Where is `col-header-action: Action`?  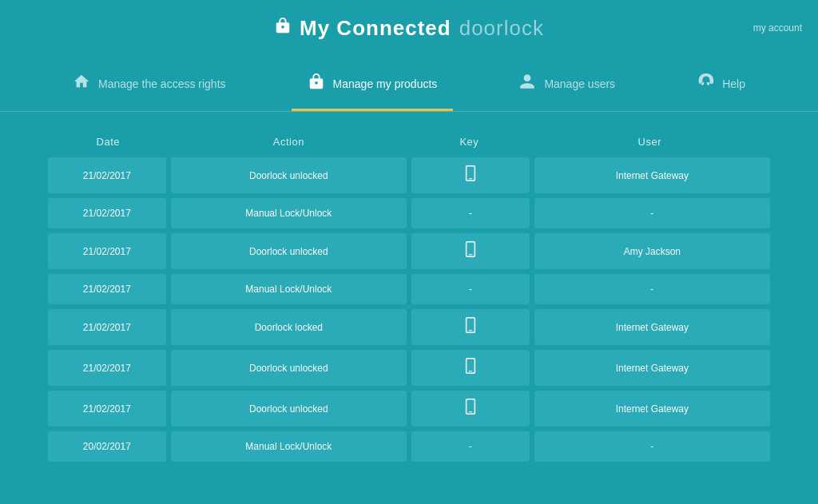 col-header-action: Action is located at coordinates (289, 142).